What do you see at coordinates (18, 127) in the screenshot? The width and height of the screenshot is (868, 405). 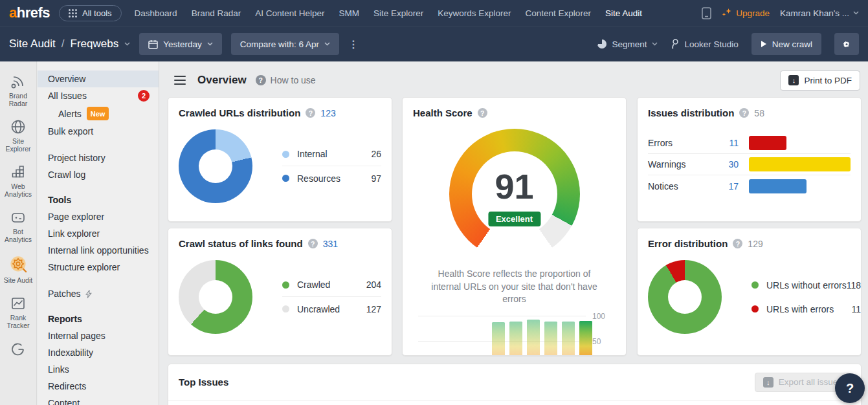 I see `globe-icon` at bounding box center [18, 127].